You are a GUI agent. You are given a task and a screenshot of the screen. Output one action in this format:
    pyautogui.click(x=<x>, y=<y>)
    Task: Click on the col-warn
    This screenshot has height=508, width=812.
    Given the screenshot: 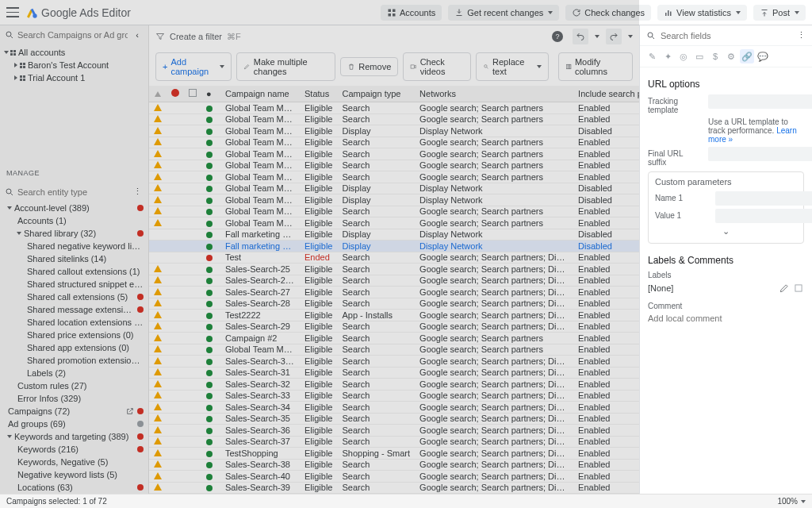 What is the action you would take?
    pyautogui.click(x=158, y=94)
    